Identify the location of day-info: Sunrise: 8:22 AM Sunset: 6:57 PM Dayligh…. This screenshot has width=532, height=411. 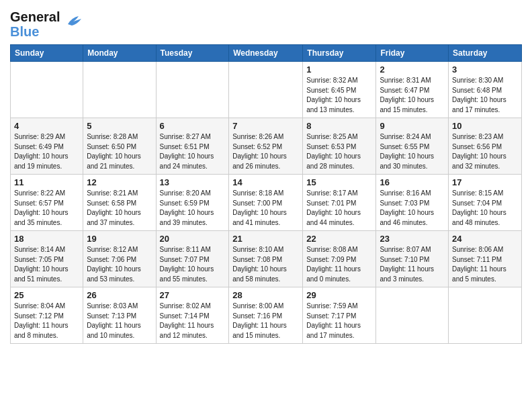
(47, 208).